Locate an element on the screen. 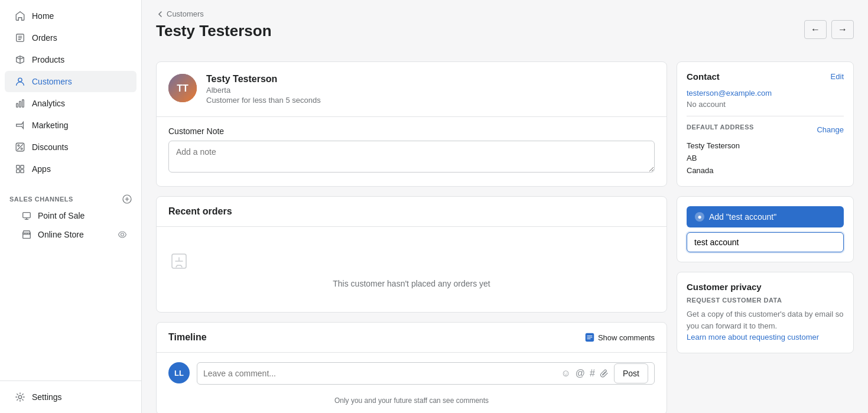  empty-orders-icon is located at coordinates (411, 261).